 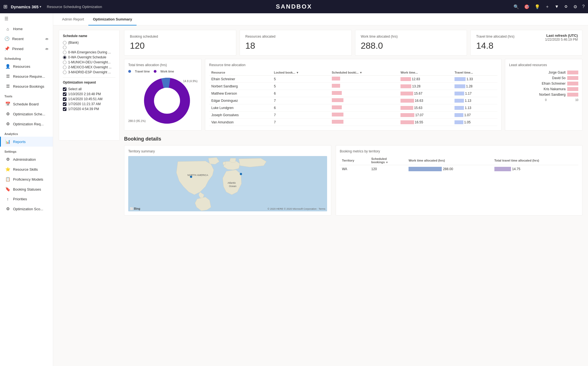 I want to click on resource-name: Norbert Sandberg, so click(x=240, y=86).